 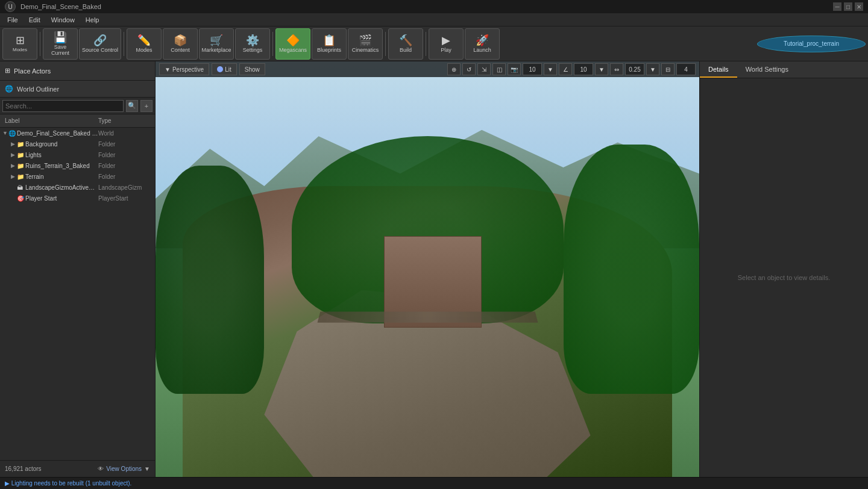 What do you see at coordinates (13, 20) in the screenshot?
I see `menu-file: File` at bounding box center [13, 20].